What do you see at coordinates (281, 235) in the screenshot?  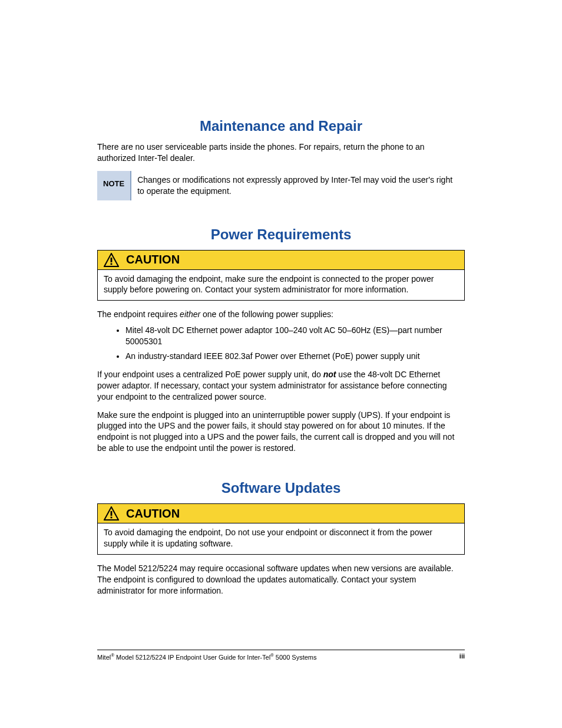 I see `heading-power: Power Requirements` at bounding box center [281, 235].